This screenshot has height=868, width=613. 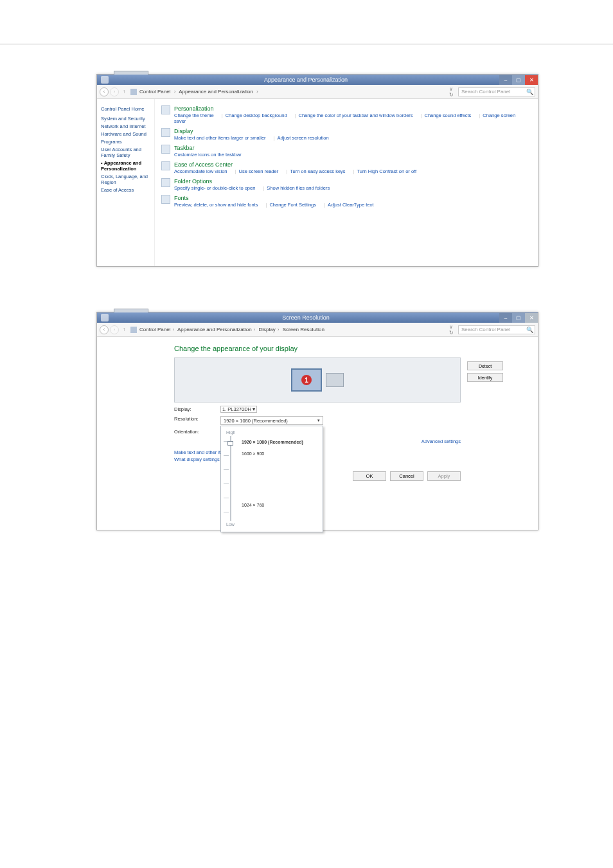 I want to click on category-link: Accommodate low vision, so click(x=200, y=171).